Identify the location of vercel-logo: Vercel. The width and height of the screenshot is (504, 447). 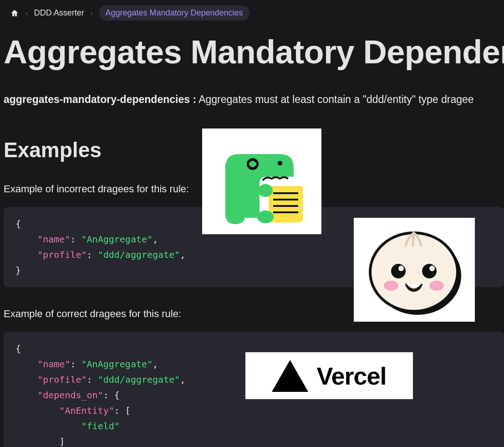
(329, 375).